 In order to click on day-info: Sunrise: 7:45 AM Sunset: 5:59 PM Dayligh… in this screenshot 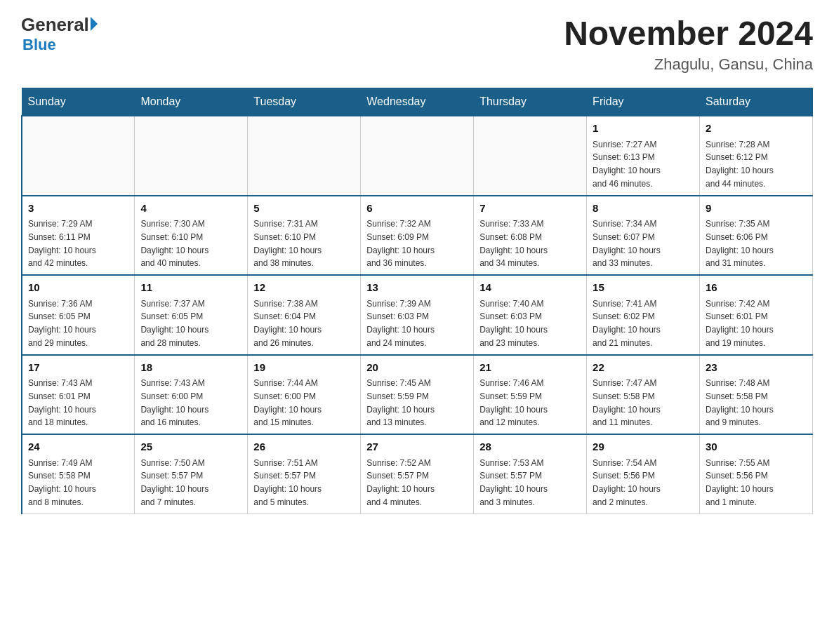, I will do `click(400, 403)`.